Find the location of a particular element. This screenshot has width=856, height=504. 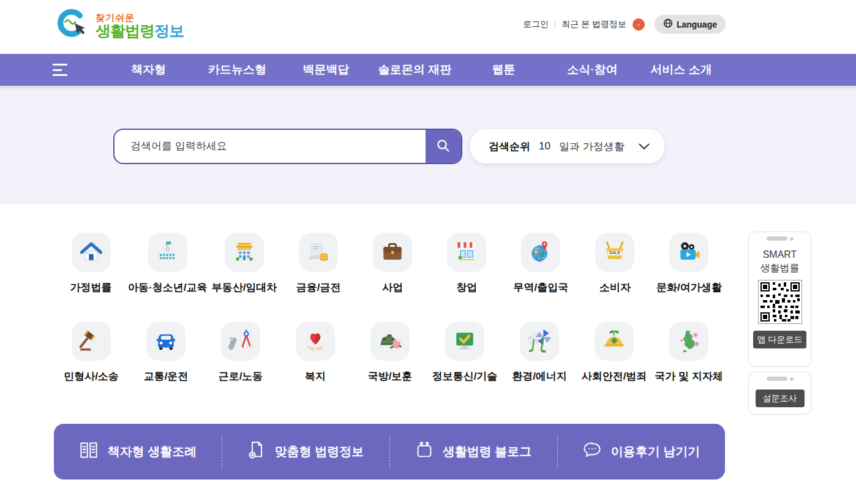

category-government: 국가 및 지자체 is located at coordinates (689, 353).